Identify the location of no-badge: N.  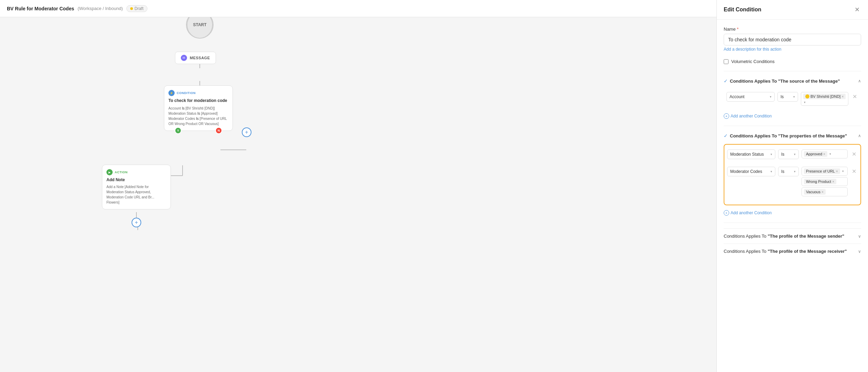
(219, 131).